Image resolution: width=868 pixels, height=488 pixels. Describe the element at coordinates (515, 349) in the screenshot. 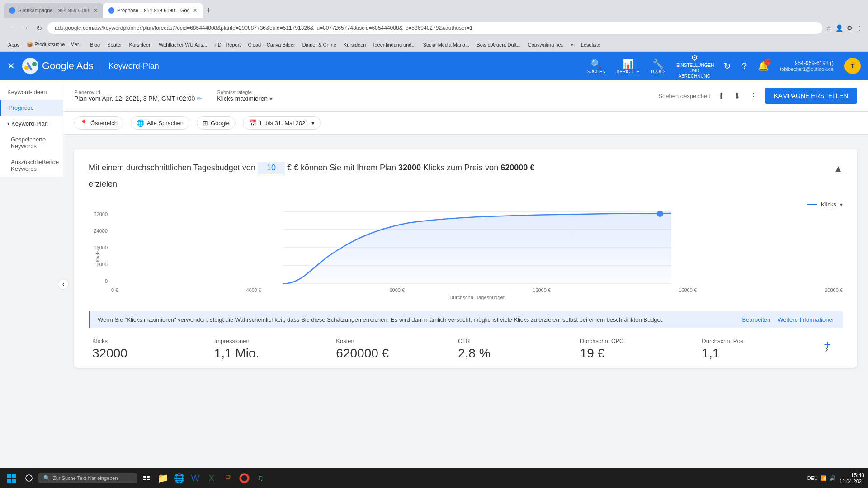

I see `stat-col-ctr: CTR 2,8 %` at that location.